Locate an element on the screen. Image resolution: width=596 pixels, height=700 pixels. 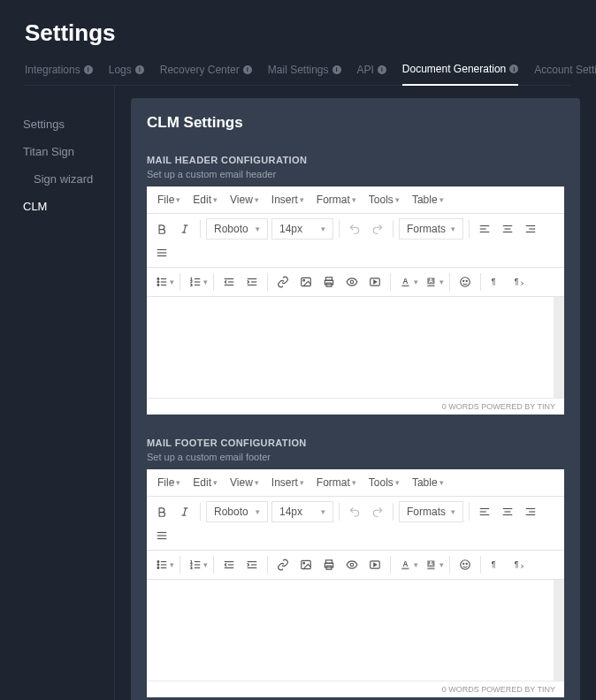
sidebar-item-clm: CLM is located at coordinates (69, 207).